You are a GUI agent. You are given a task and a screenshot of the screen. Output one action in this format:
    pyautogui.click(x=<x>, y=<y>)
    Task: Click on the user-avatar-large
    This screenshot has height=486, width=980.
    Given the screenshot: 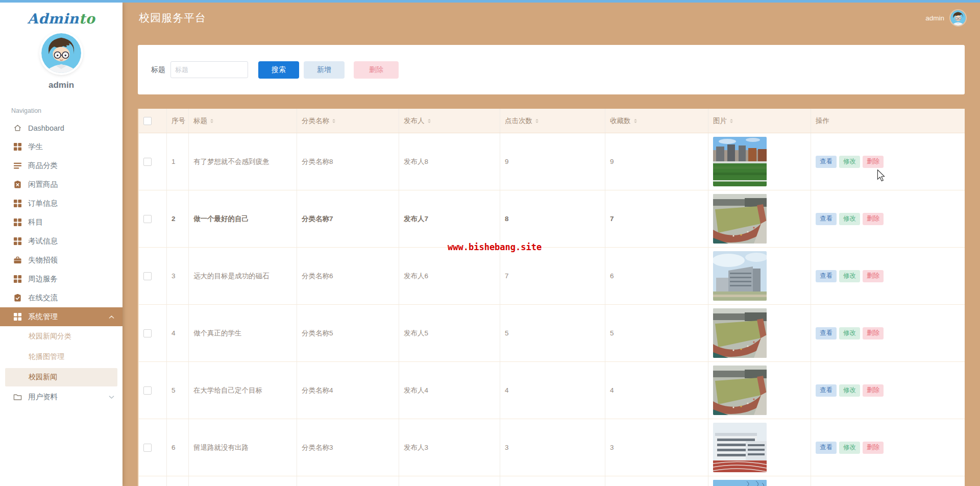 What is the action you would take?
    pyautogui.click(x=61, y=53)
    